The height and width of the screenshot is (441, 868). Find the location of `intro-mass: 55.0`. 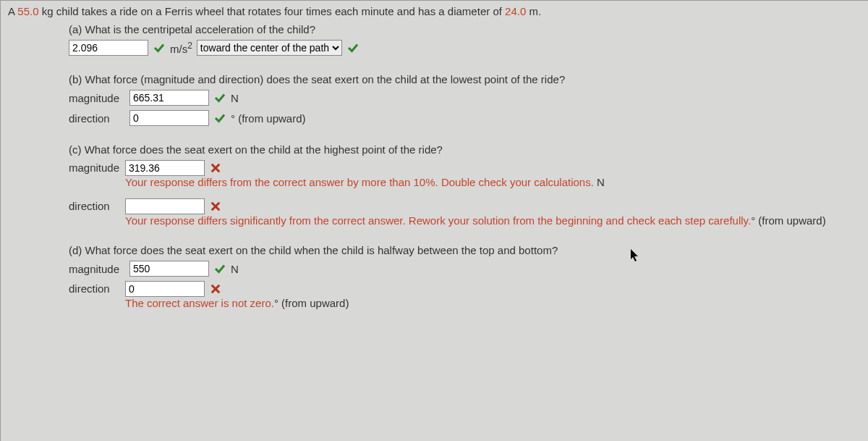

intro-mass: 55.0 is located at coordinates (27, 12).